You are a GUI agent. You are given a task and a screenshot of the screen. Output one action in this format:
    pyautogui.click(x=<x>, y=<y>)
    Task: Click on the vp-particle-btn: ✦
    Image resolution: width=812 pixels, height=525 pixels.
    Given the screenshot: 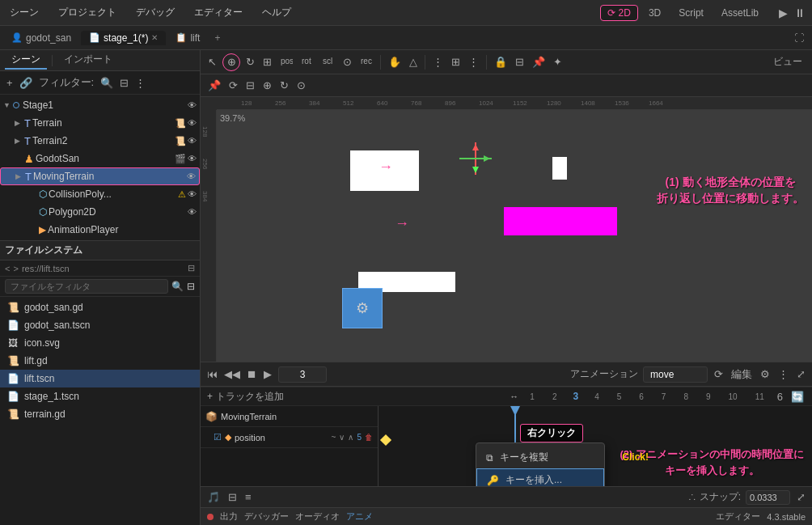 What is the action you would take?
    pyautogui.click(x=558, y=61)
    